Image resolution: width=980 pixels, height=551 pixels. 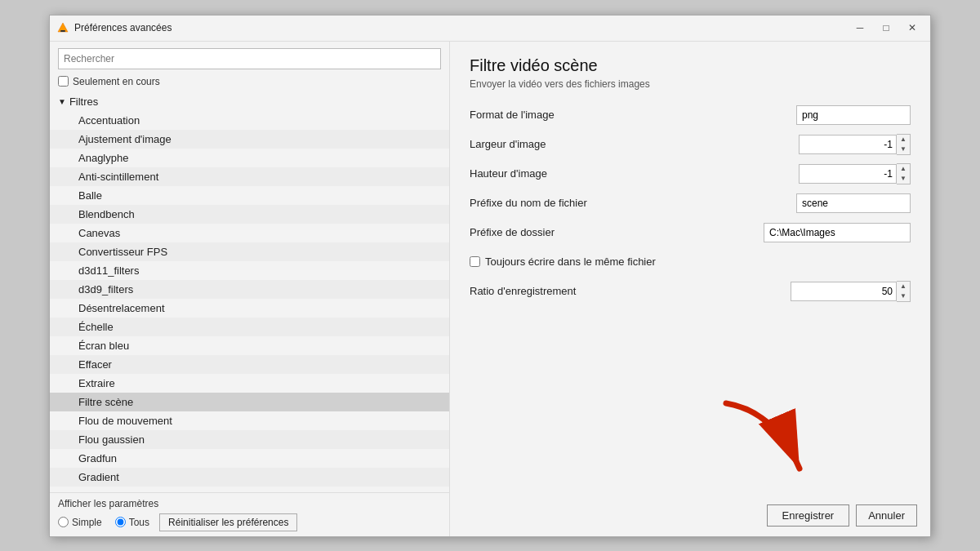 What do you see at coordinates (551, 114) in the screenshot?
I see `label-format: Format de l'image` at bounding box center [551, 114].